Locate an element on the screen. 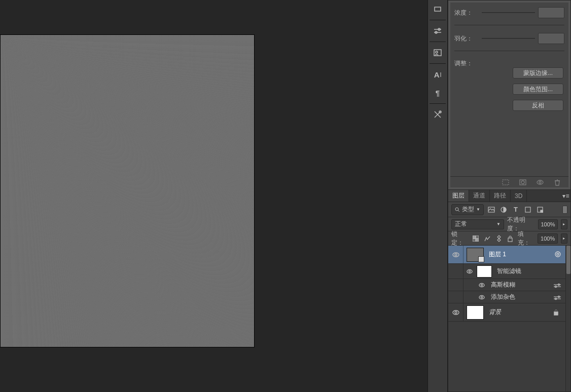 The width and height of the screenshot is (571, 392). layer-name: 背景 is located at coordinates (495, 312).